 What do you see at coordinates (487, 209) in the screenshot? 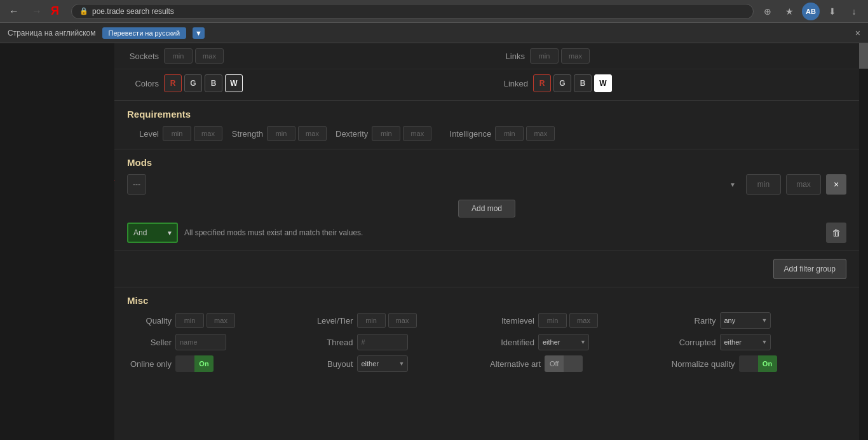
I see `add-mod-area: Add mod` at bounding box center [487, 209].